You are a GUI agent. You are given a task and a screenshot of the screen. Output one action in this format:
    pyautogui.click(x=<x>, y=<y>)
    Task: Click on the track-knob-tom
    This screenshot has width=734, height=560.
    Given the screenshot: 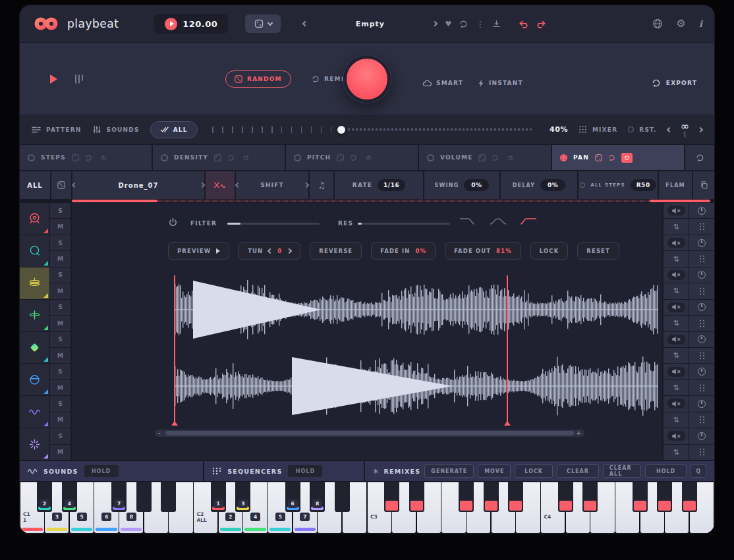 What is the action you would take?
    pyautogui.click(x=702, y=372)
    